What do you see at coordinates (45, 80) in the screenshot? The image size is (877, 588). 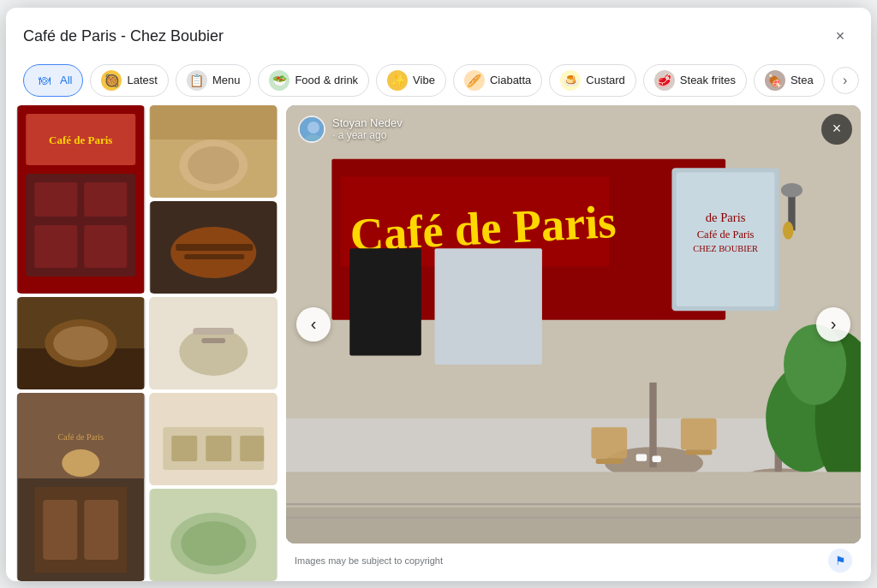 I see `chip-all-icon: 🍽` at bounding box center [45, 80].